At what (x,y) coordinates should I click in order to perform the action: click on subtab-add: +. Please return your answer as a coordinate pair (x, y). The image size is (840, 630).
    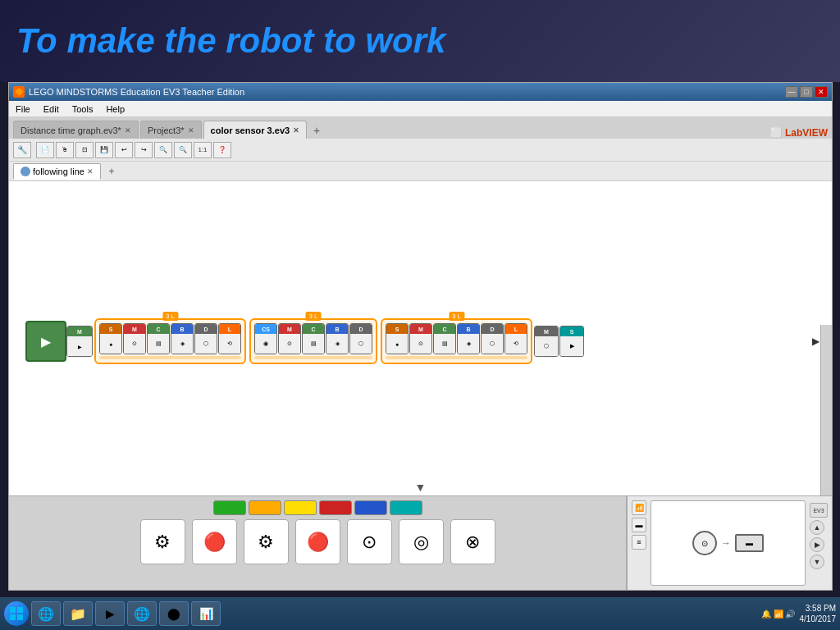
    Looking at the image, I should click on (112, 171).